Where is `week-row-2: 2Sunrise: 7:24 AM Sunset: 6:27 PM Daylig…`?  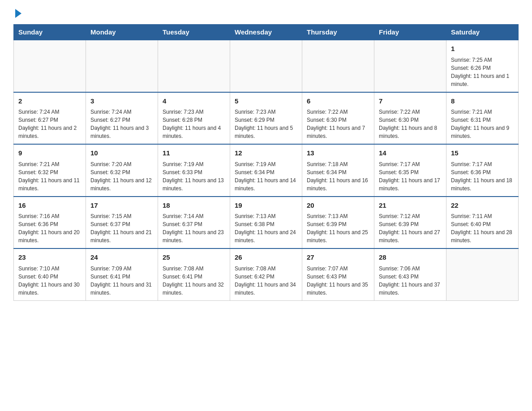
week-row-2: 2Sunrise: 7:24 AM Sunset: 6:27 PM Daylig… is located at coordinates (266, 118).